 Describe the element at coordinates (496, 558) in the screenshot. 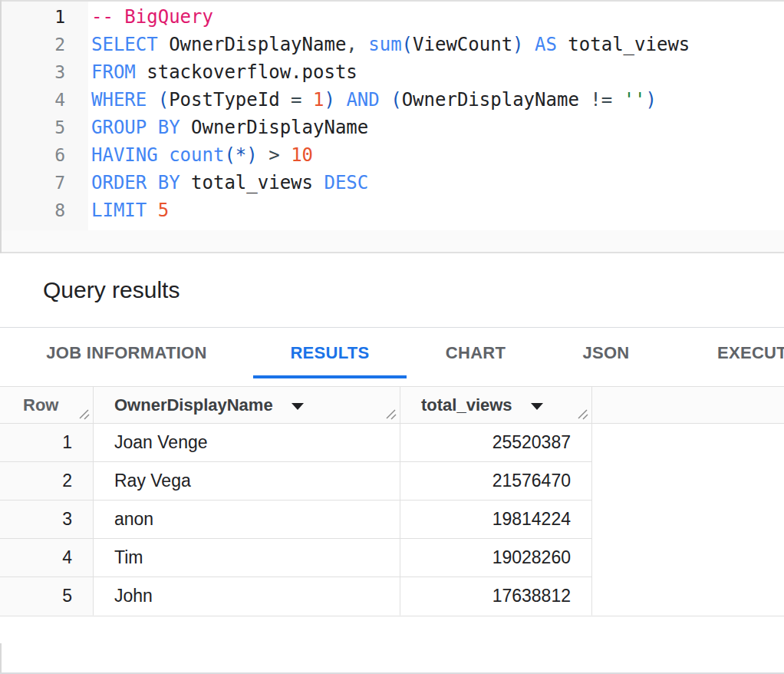

I see `cell-total-views: 19028260` at that location.